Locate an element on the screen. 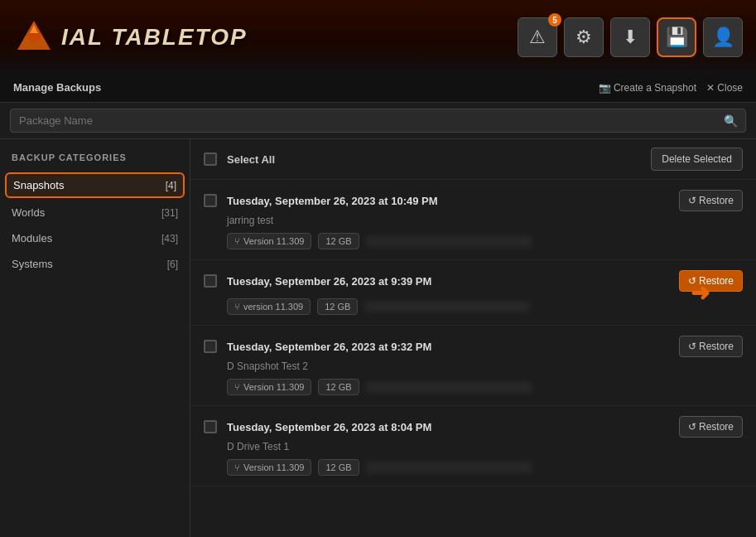  restore-button-1: ↺ Restore is located at coordinates (710, 281).